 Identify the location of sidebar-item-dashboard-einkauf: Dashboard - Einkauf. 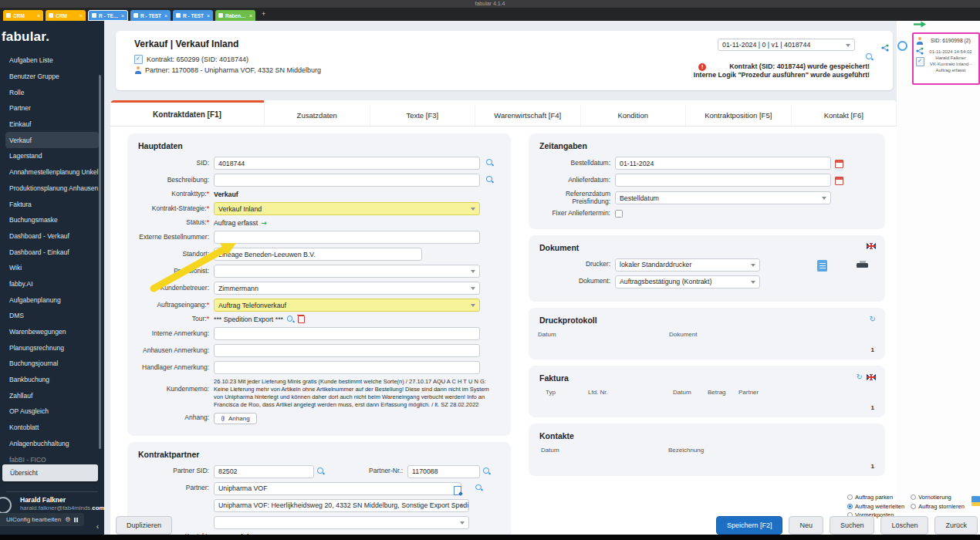
(52, 251).